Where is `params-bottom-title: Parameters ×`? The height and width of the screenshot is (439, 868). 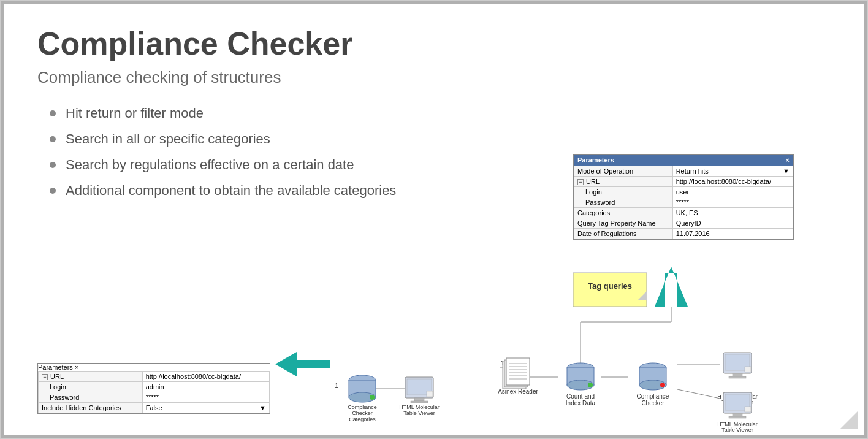
params-bottom-title: Parameters × is located at coordinates (154, 367).